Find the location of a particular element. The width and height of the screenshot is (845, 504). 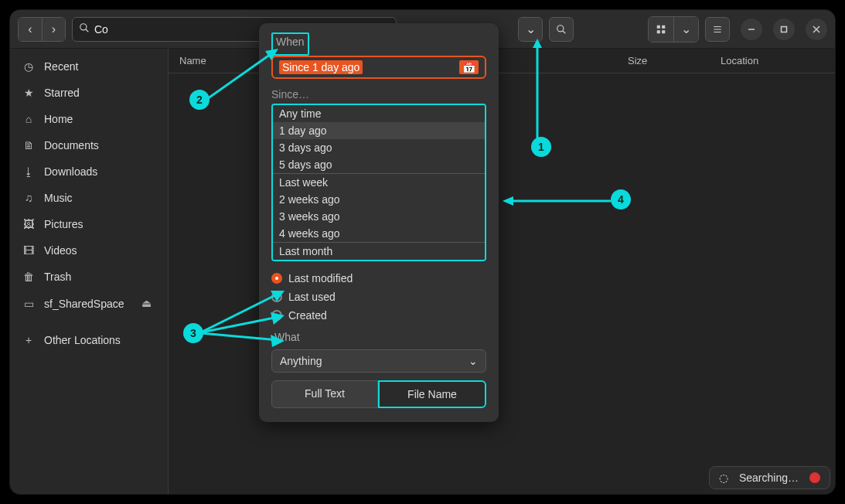

since-option: 4 weeks ago is located at coordinates (379, 233).